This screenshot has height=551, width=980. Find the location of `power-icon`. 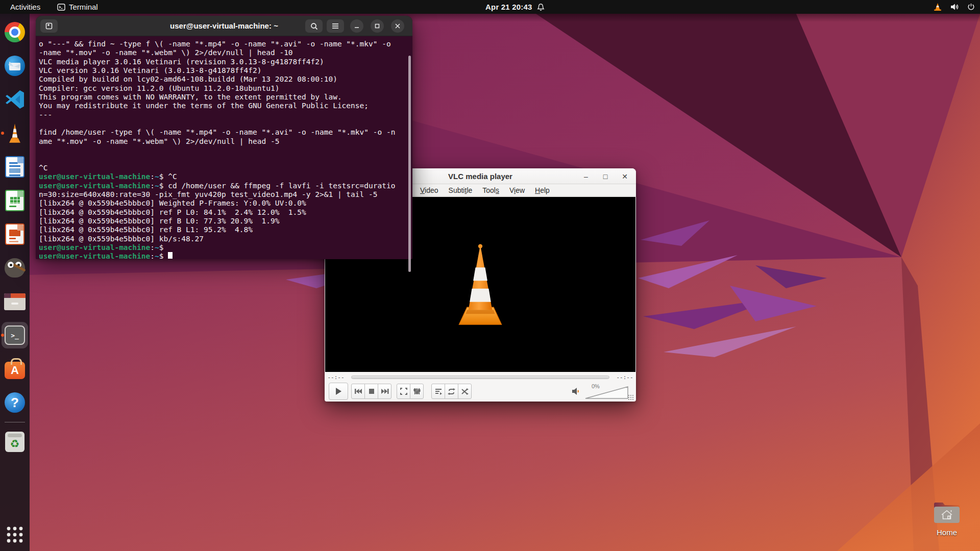

power-icon is located at coordinates (971, 7).